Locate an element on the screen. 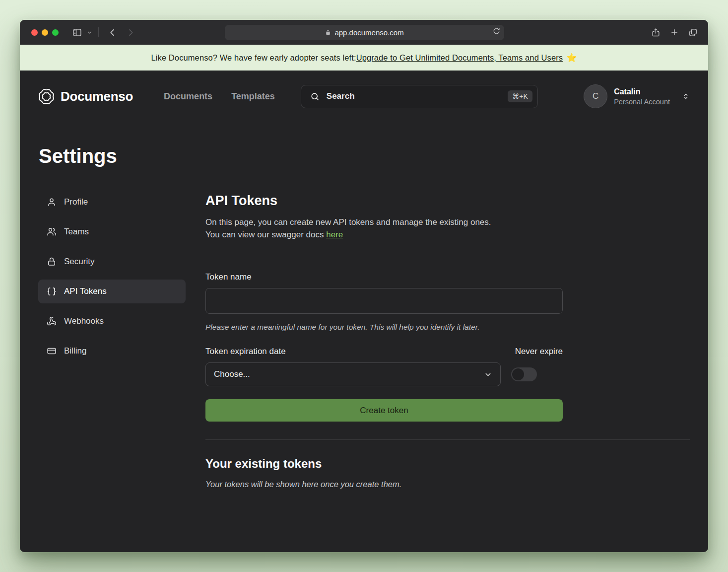 The width and height of the screenshot is (728, 572). webhook-icon is located at coordinates (52, 321).